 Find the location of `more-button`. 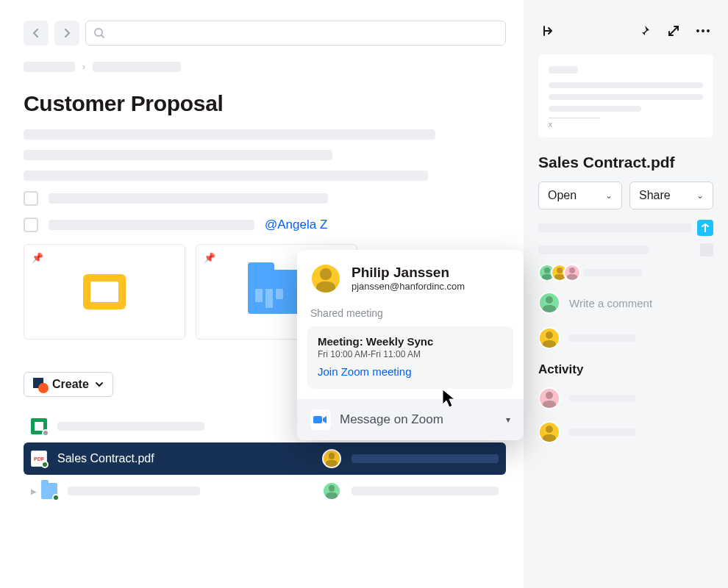

more-button is located at coordinates (703, 31).